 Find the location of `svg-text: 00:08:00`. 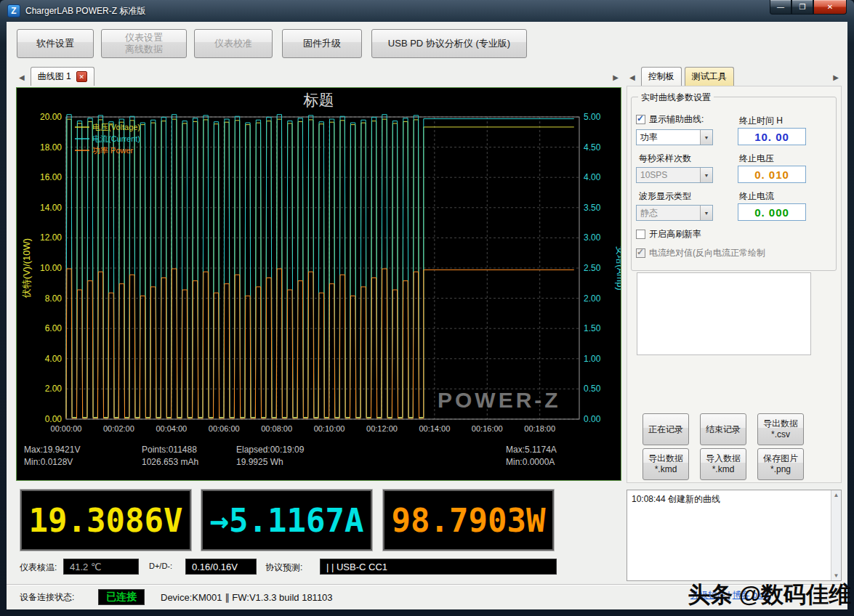

svg-text: 00:08:00 is located at coordinates (276, 429).